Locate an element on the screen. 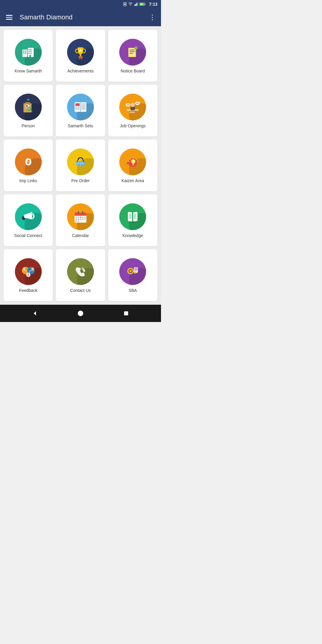  bottom-nav is located at coordinates (80, 313).